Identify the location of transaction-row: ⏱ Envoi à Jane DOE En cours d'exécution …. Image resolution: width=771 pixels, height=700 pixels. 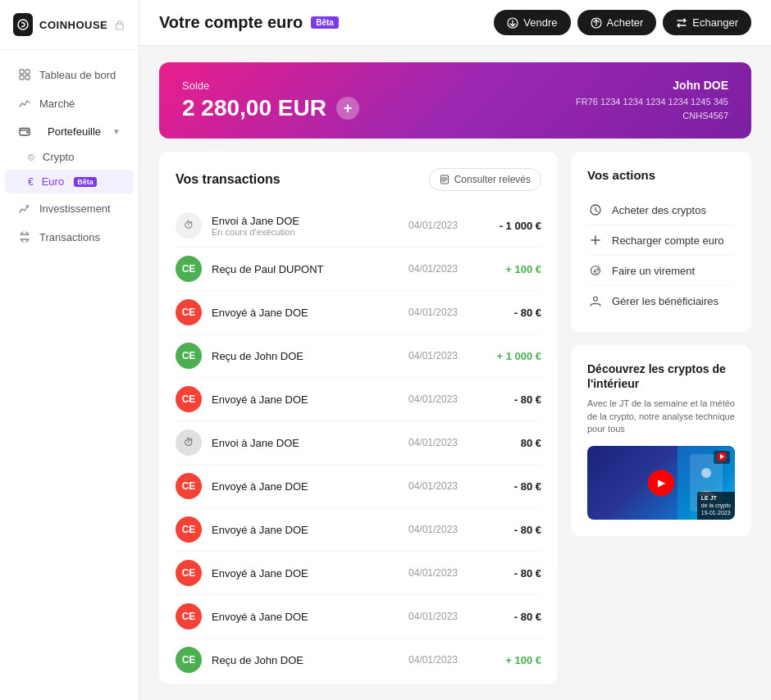
(358, 226).